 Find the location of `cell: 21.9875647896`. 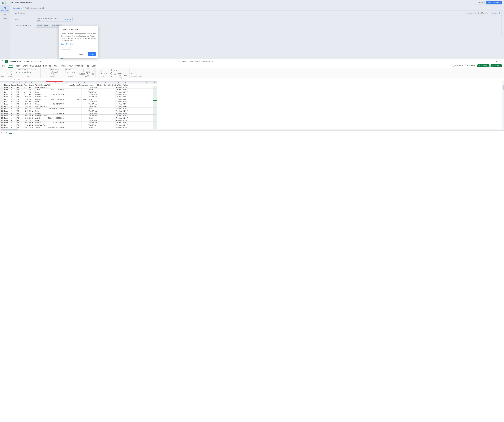

cell: 21.9875647896 is located at coordinates (56, 123).